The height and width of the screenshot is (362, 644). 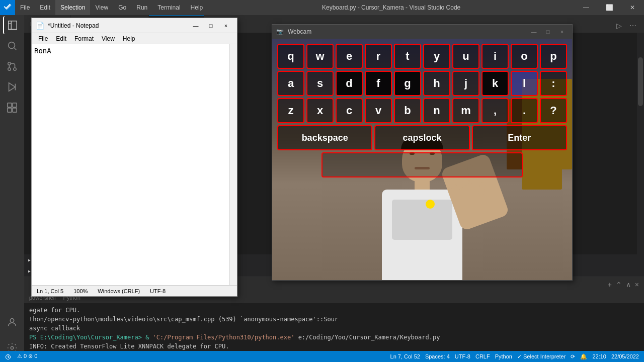 What do you see at coordinates (437, 83) in the screenshot?
I see `key-h: h` at bounding box center [437, 83].